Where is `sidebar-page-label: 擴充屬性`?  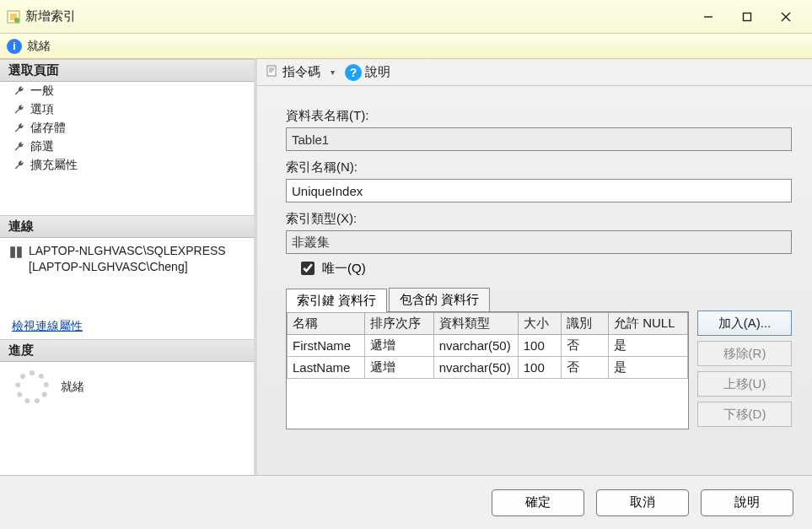 sidebar-page-label: 擴充屬性 is located at coordinates (54, 165).